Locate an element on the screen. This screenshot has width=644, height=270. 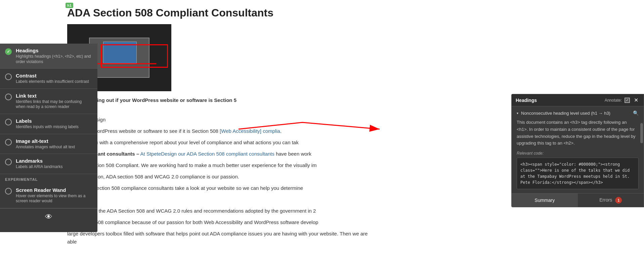
chevron-down-icon: ▾ is located at coordinates (517, 113).